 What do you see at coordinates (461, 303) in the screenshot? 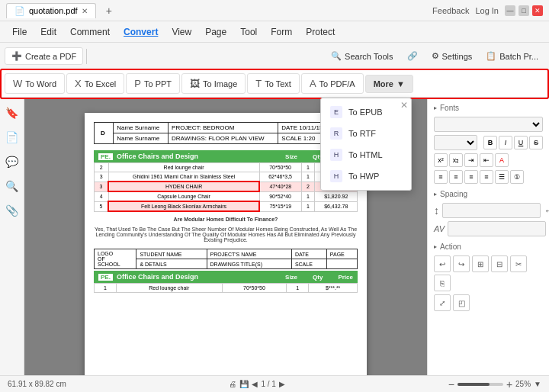
I see `action-btn-8: ◰` at bounding box center [461, 303].